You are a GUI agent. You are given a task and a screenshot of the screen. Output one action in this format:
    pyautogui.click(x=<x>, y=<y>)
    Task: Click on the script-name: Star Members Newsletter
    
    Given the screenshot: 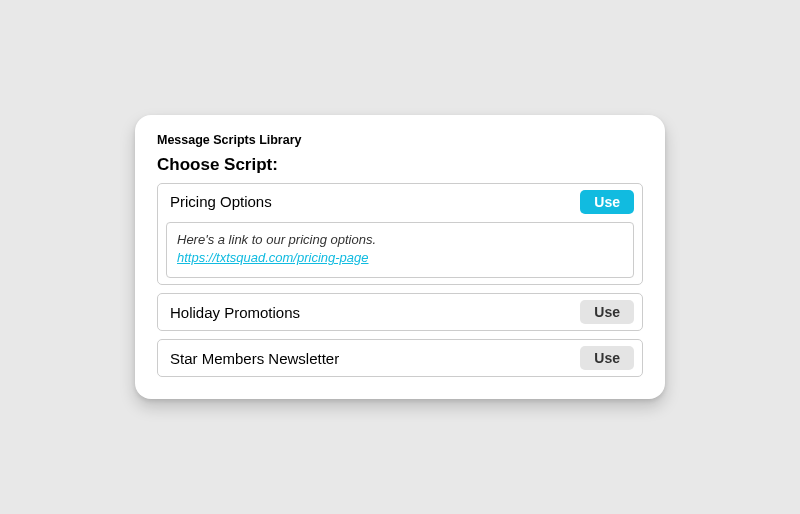 What is the action you would take?
    pyautogui.click(x=252, y=358)
    